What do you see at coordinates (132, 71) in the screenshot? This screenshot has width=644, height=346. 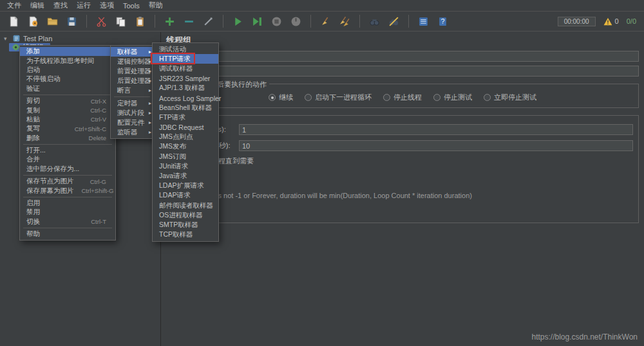 I see `add-submenu-item: 前置处理器▸` at bounding box center [132, 71].